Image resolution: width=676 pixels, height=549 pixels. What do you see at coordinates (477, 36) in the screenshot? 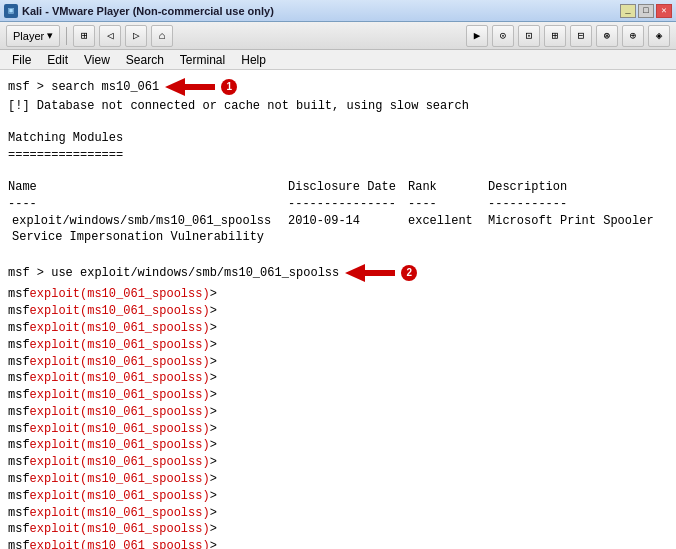
I see `toolbar-terminal-icon: ▶` at bounding box center [477, 36].